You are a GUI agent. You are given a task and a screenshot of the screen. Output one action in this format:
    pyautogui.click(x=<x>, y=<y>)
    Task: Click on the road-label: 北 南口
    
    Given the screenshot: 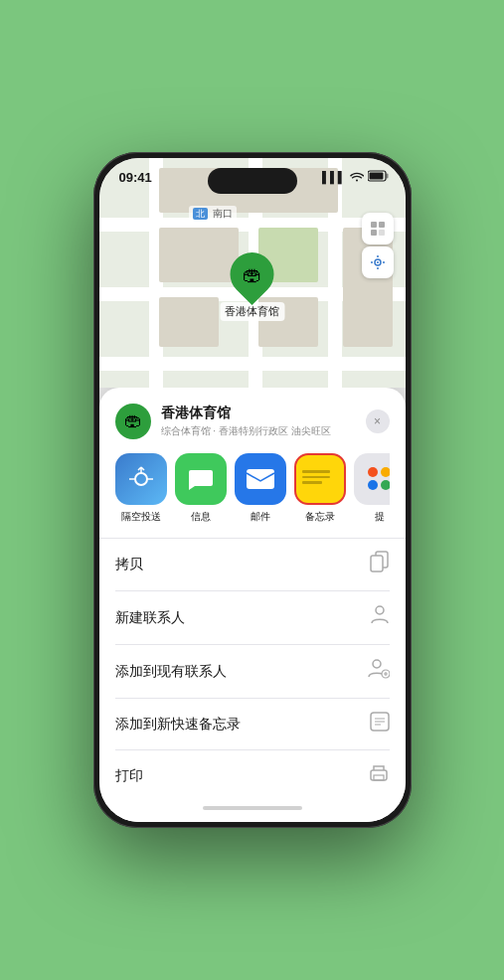 What is the action you would take?
    pyautogui.click(x=213, y=214)
    